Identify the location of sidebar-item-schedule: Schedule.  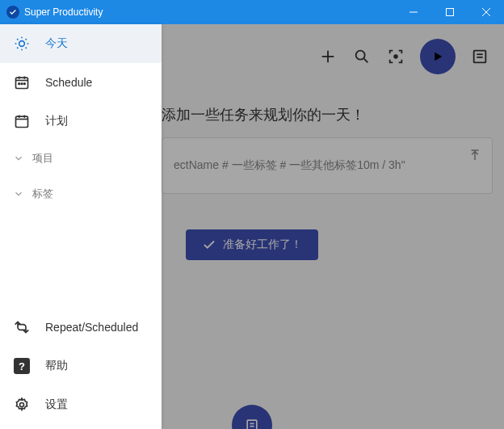
(81, 82).